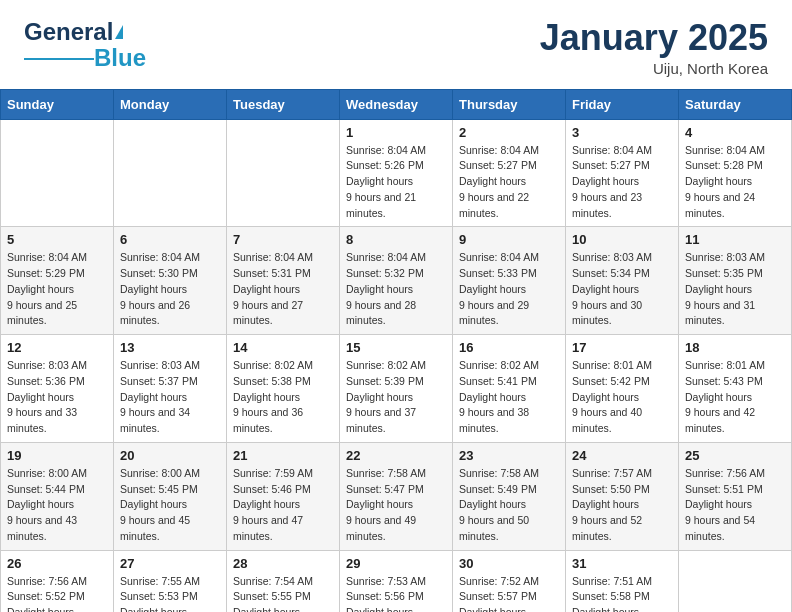 The height and width of the screenshot is (612, 792). I want to click on day-number: 28, so click(283, 564).